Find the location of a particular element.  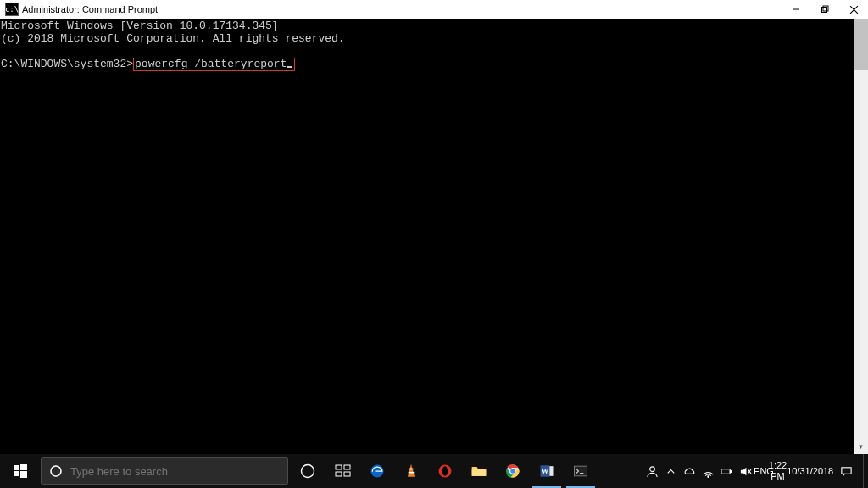

tray-battery-icon is located at coordinates (726, 471).